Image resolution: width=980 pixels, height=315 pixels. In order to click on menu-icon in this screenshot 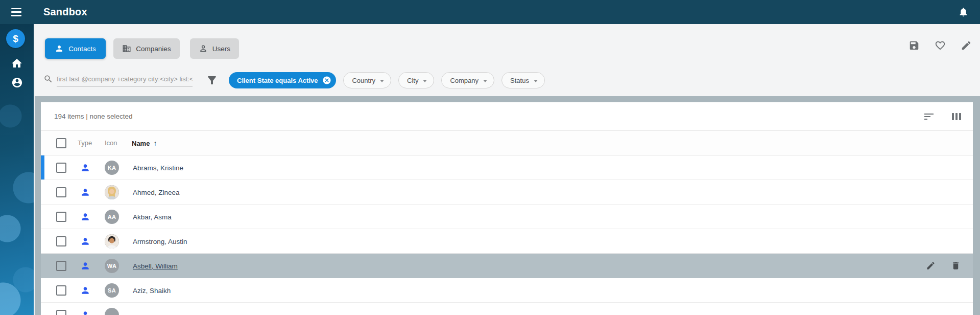, I will do `click(16, 12)`.